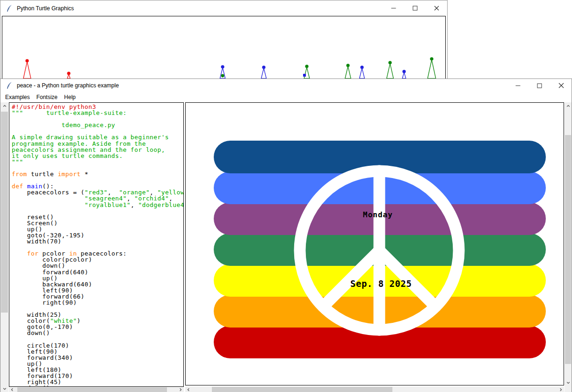 Image resolution: width=572 pixels, height=392 pixels. Describe the element at coordinates (5, 389) in the screenshot. I see `code-scroll-down-button` at that location.